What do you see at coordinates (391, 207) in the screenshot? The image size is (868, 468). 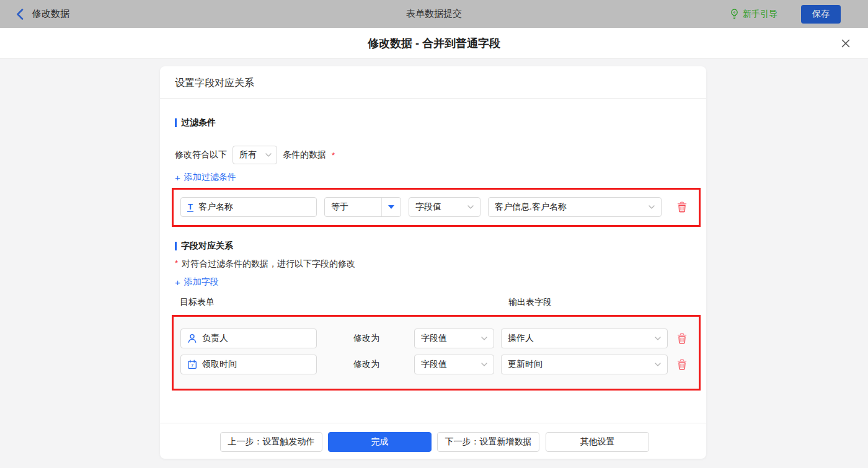 I see `operator-caret-button` at bounding box center [391, 207].